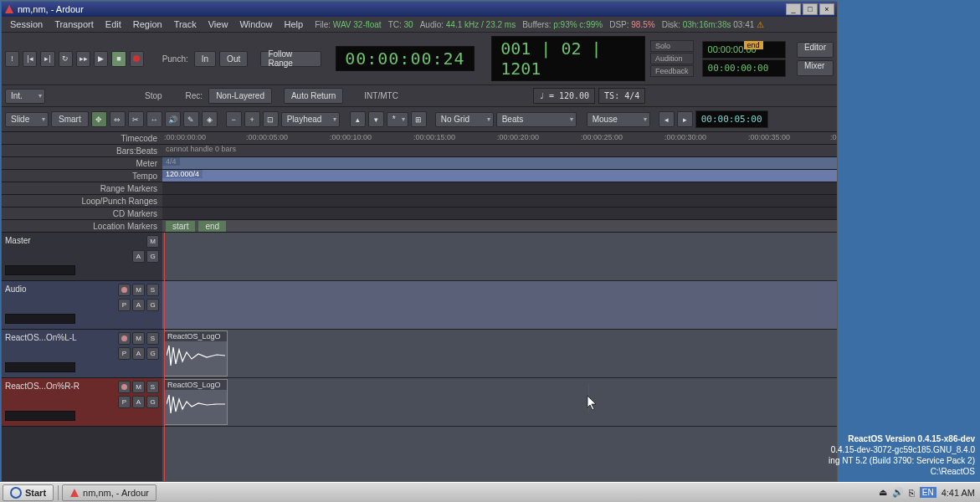  What do you see at coordinates (30, 59) in the screenshot?
I see `goto-start-button: |◂` at bounding box center [30, 59].